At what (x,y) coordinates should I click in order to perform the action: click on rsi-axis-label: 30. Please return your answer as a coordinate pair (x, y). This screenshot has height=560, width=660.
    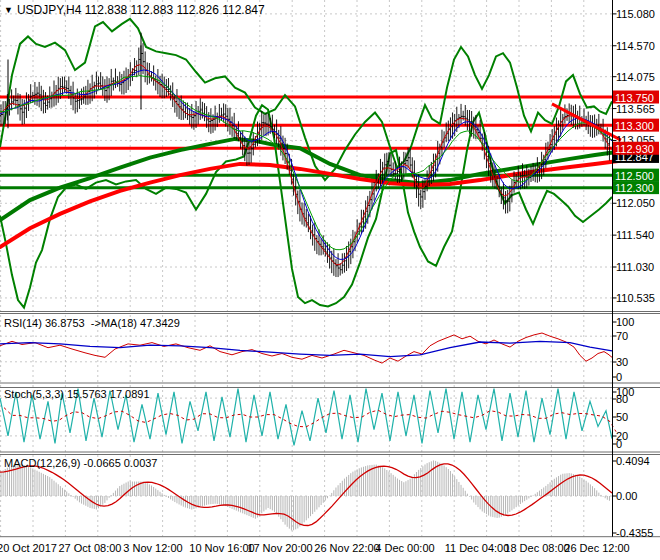
    Looking at the image, I should click on (622, 362).